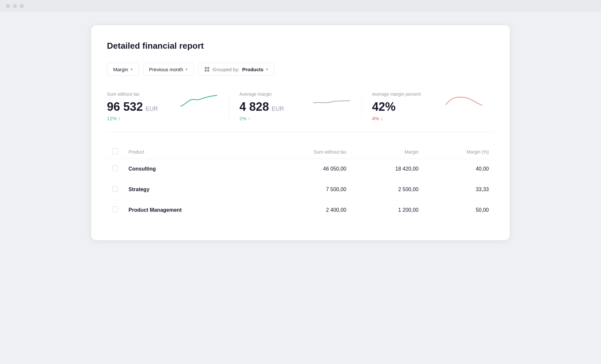 Image resolution: width=601 pixels, height=364 pixels. I want to click on sum-strategy: 7 500,00, so click(306, 190).